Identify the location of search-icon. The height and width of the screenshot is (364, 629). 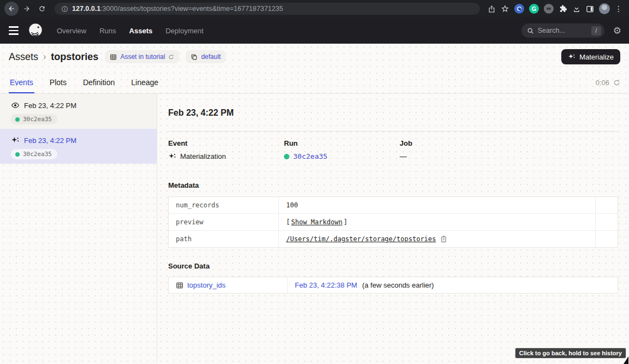
(531, 31).